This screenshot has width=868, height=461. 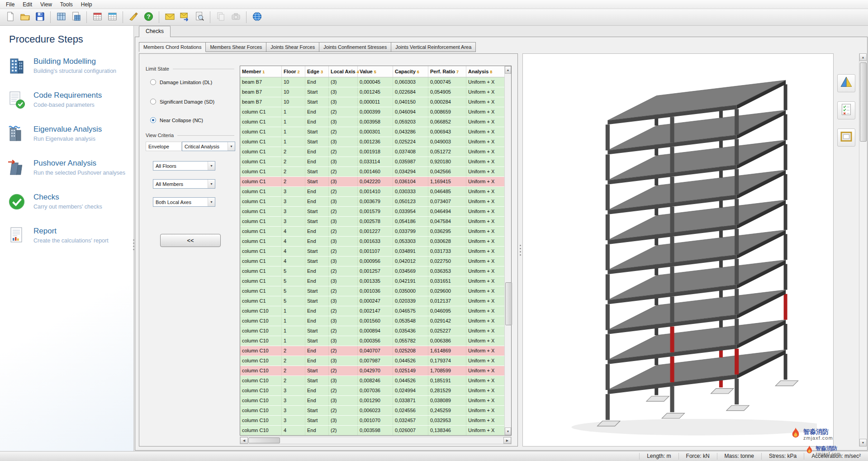 What do you see at coordinates (372, 401) in the screenshot?
I see `table-row: column C10 3 End (3) 0,001290 0,033871 0…` at bounding box center [372, 401].